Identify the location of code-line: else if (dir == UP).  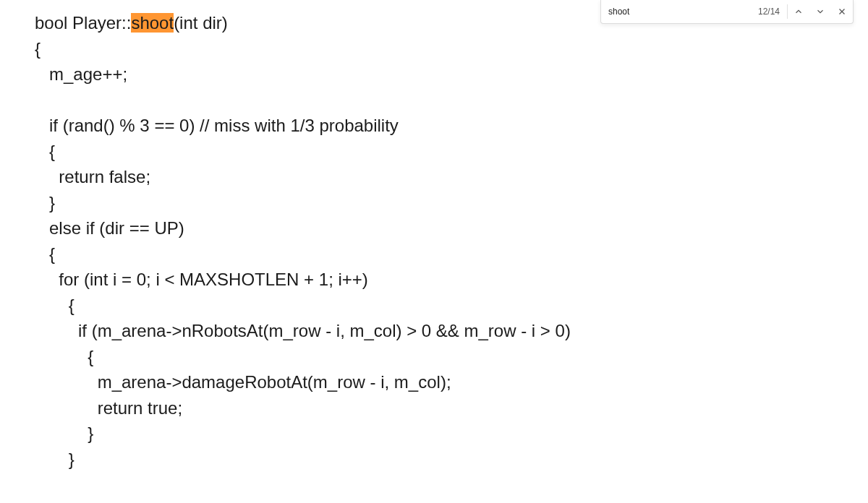
(110, 228).